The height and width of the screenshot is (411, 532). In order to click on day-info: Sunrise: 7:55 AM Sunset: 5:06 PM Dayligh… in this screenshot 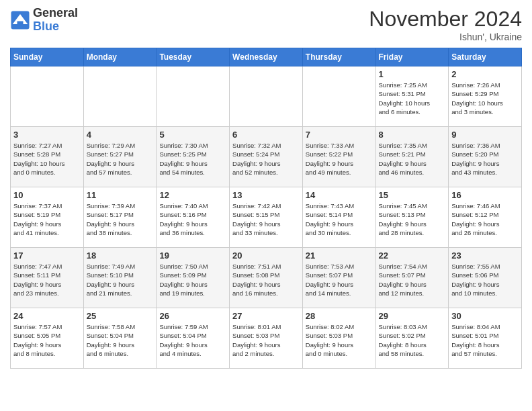, I will do `click(485, 279)`.